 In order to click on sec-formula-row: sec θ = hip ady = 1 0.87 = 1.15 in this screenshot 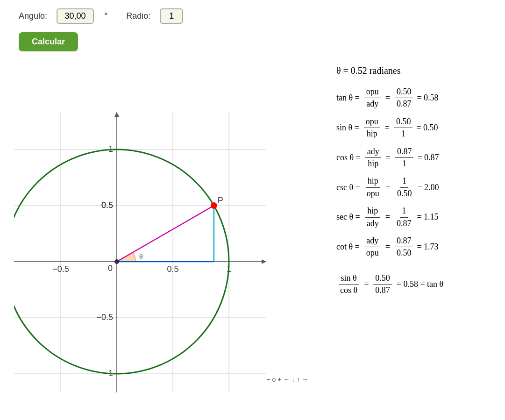, I will do `click(416, 217)`.